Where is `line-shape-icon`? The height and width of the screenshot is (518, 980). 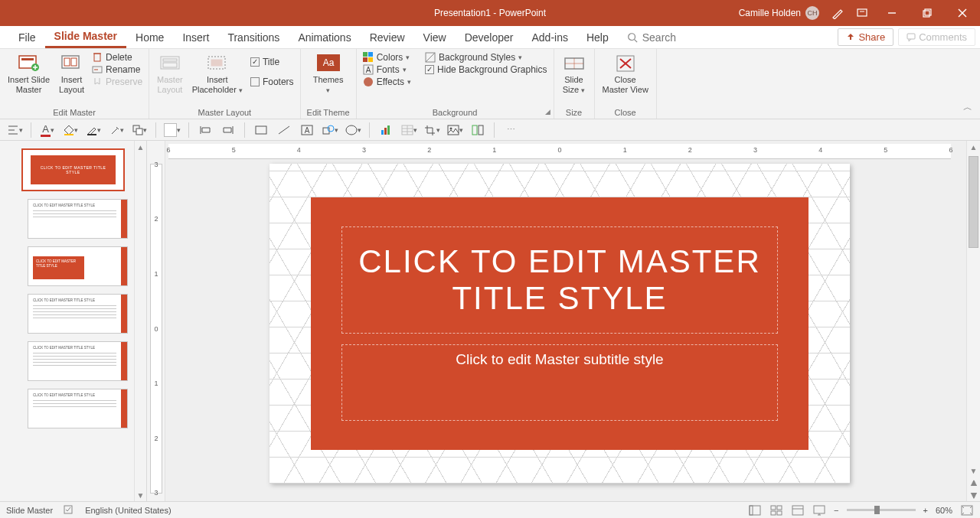 line-shape-icon is located at coordinates (284, 130).